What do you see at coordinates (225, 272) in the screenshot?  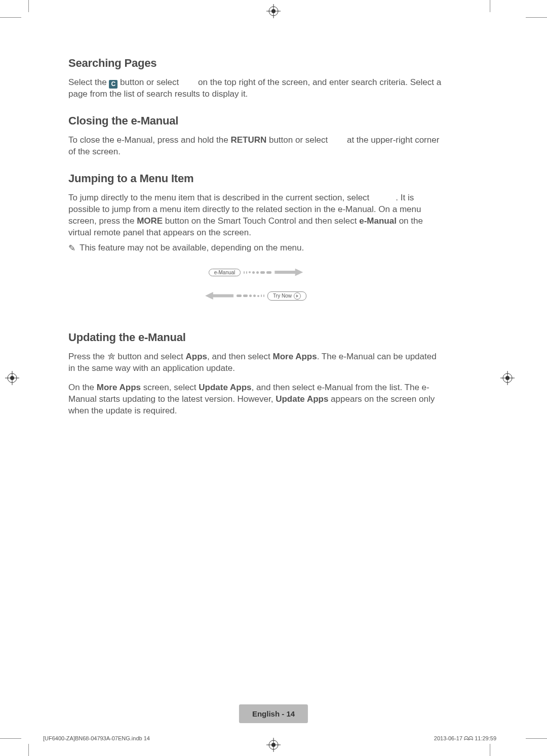 I see `emanual-pill: e-Manual` at bounding box center [225, 272].